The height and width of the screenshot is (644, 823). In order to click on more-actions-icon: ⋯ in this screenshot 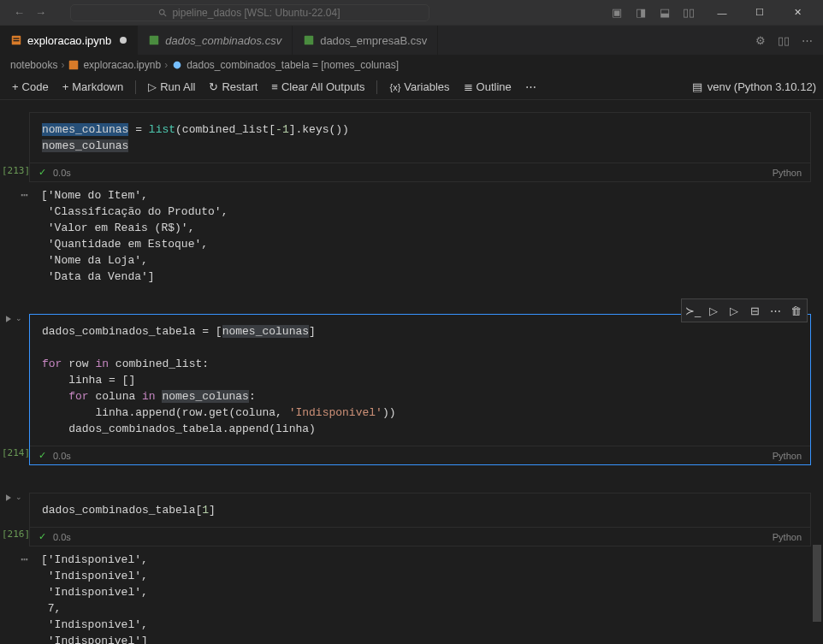, I will do `click(775, 310)`.